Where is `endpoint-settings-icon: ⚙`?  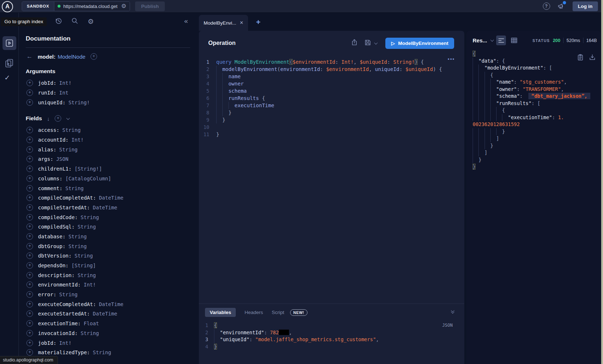 endpoint-settings-icon: ⚙ is located at coordinates (123, 6).